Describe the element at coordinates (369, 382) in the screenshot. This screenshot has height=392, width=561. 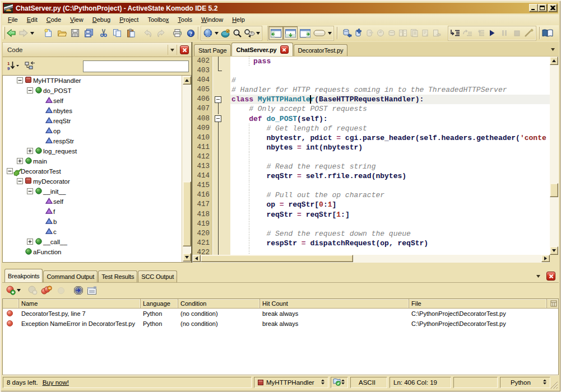
I see `encoding-segment: ASCII` at that location.